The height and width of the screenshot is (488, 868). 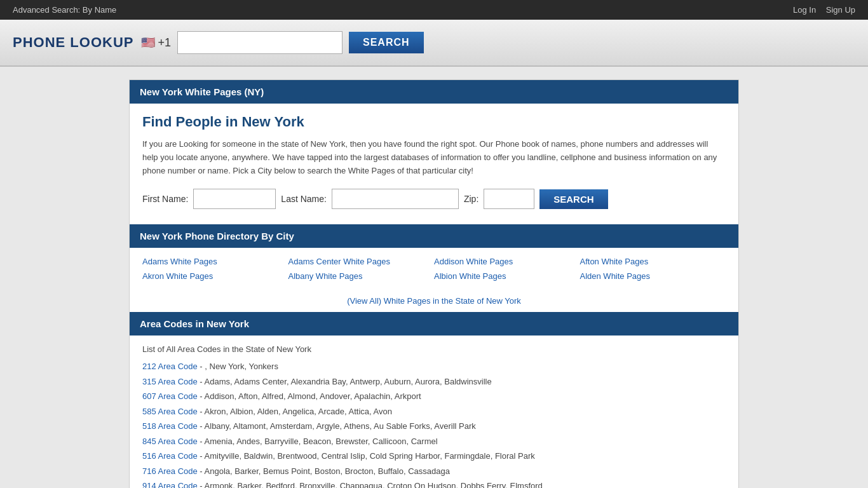 I want to click on city-link: Addison White Pages, so click(x=507, y=262).